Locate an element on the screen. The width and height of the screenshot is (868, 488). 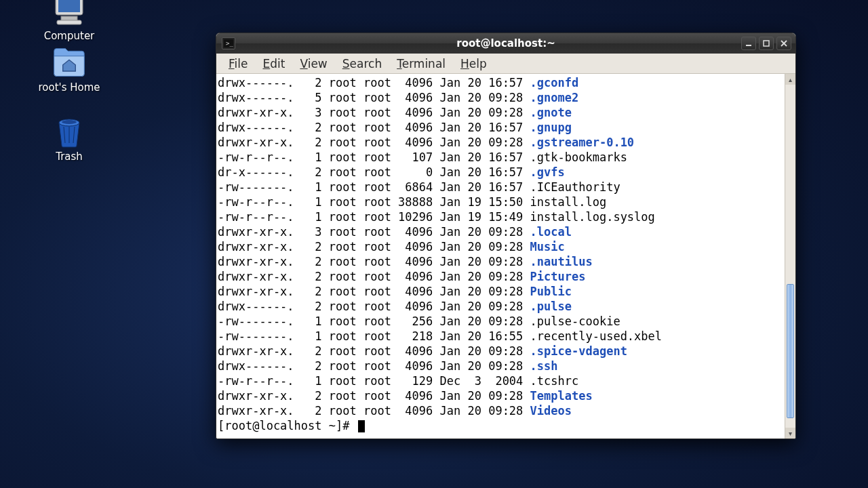
file-name: .tcshrc is located at coordinates (555, 381).